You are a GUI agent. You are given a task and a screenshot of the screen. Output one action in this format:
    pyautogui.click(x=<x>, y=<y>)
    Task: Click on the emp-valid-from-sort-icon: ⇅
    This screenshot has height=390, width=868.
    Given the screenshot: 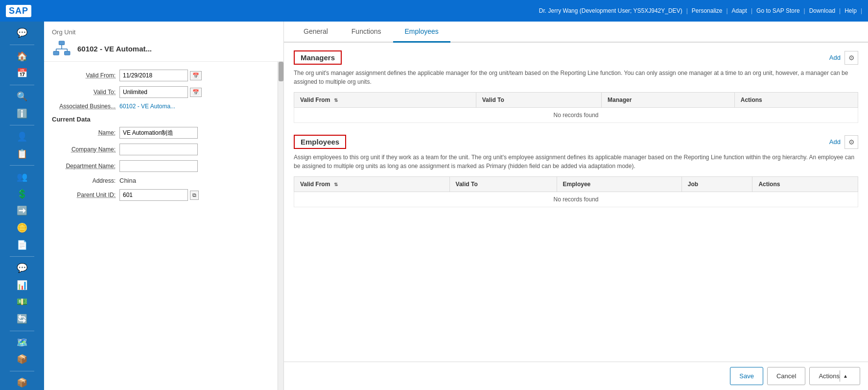 What is the action you would take?
    pyautogui.click(x=336, y=184)
    